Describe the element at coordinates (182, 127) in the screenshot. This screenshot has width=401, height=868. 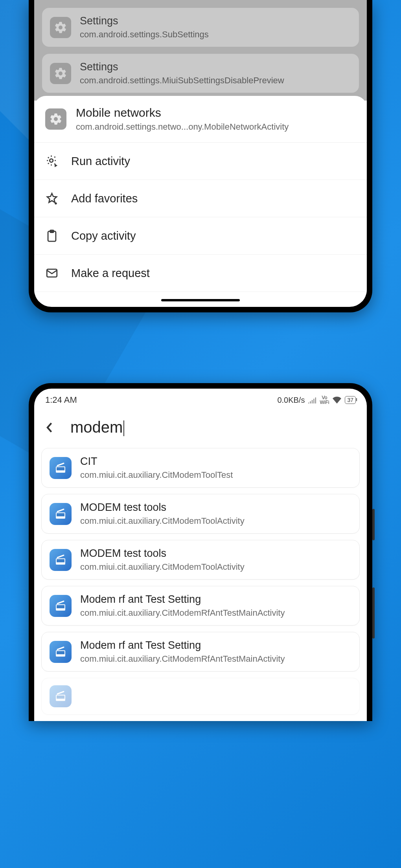
I see `sheet-subtitle: com.android.settings.netwo...ony.MobileN…` at that location.